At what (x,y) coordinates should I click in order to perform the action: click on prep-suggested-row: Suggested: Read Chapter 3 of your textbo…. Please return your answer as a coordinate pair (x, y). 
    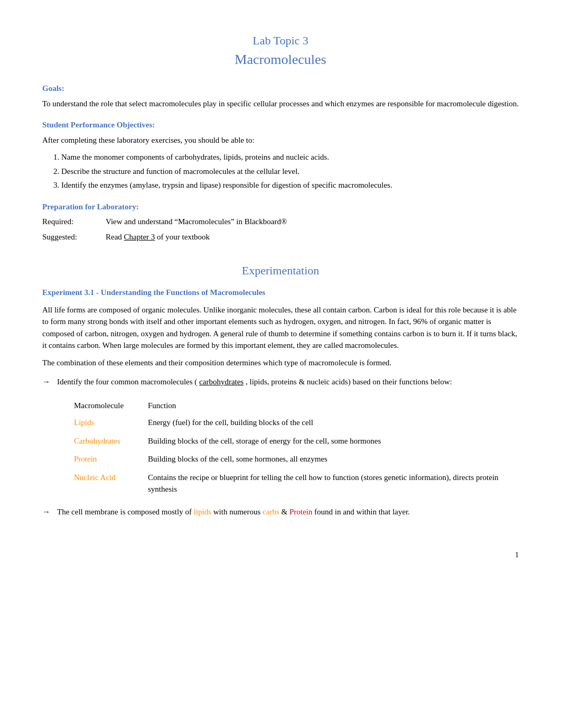
    Looking at the image, I should click on (280, 237).